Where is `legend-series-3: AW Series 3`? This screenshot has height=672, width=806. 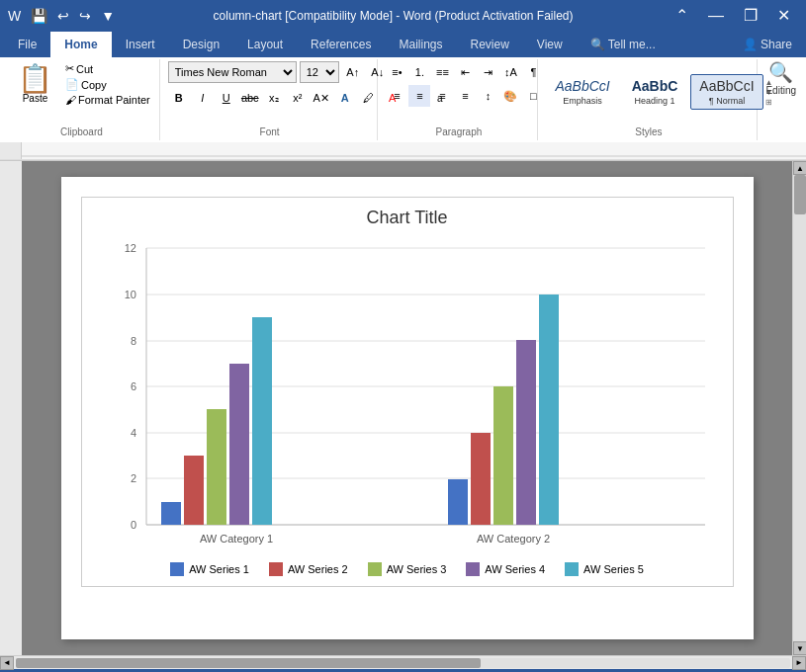
legend-series-3: AW Series 3 is located at coordinates (407, 569).